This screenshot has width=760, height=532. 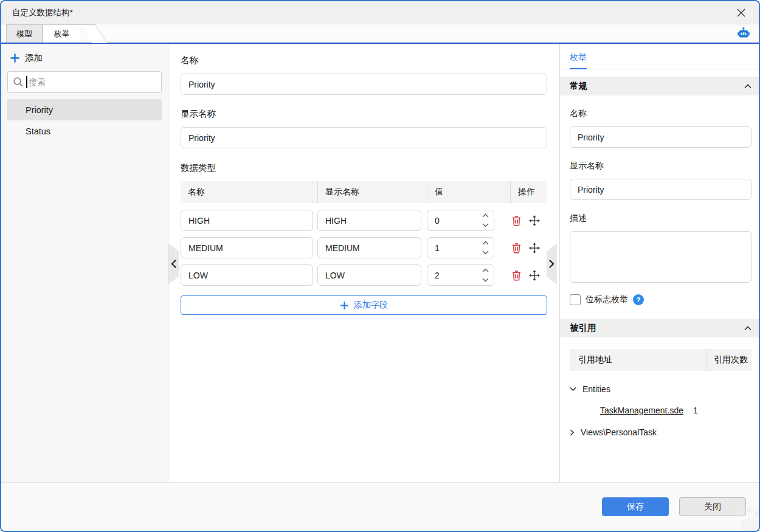 I want to click on tab-enum-label: 枚举, so click(x=62, y=34).